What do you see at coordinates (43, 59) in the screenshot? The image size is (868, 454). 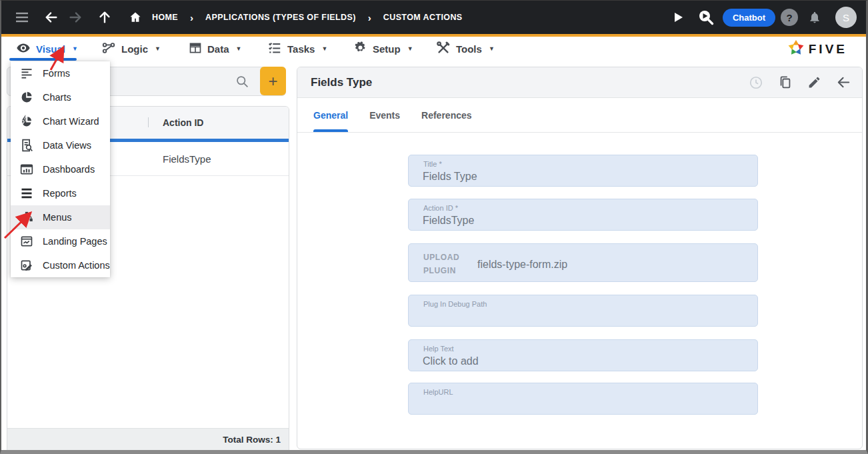 I see `active-menu-underline` at bounding box center [43, 59].